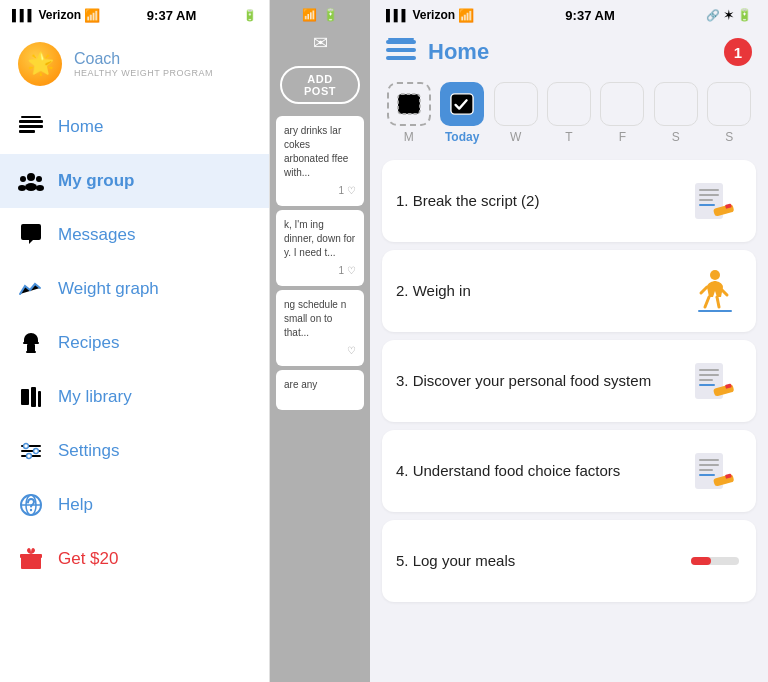  I want to click on list-item: ary drinks lar cokes arbonated ffee with…, so click(320, 161).